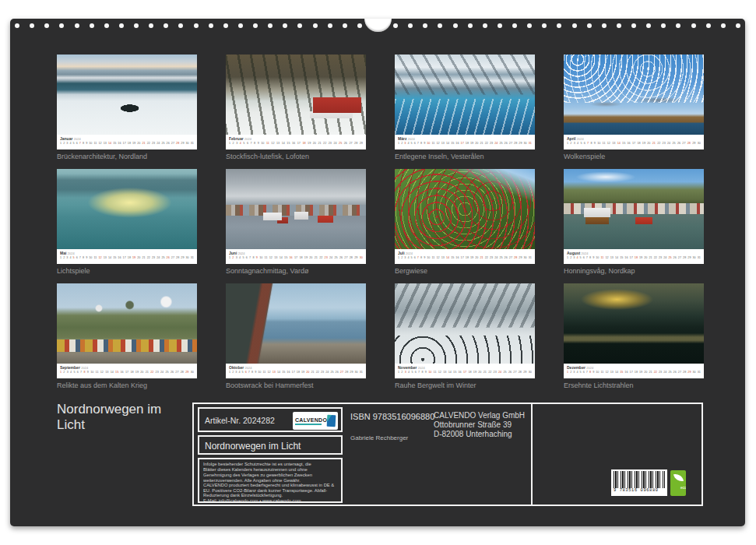 This screenshot has width=756, height=545. Describe the element at coordinates (308, 424) in the screenshot. I see `calvendo-logo-tagline-bar` at that location.